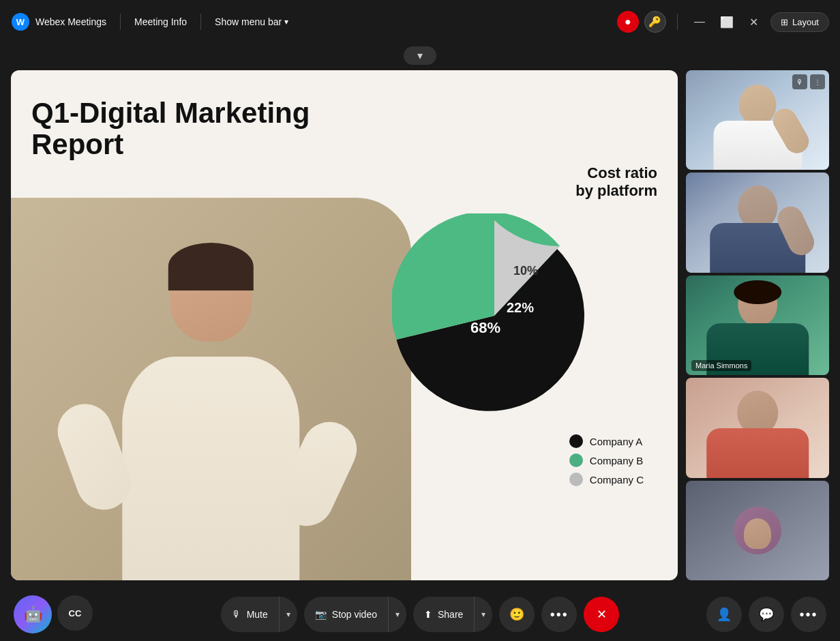  Describe the element at coordinates (420, 22) in the screenshot. I see `topbar: W Webex Meetings Meeting Info Show menu …` at that location.